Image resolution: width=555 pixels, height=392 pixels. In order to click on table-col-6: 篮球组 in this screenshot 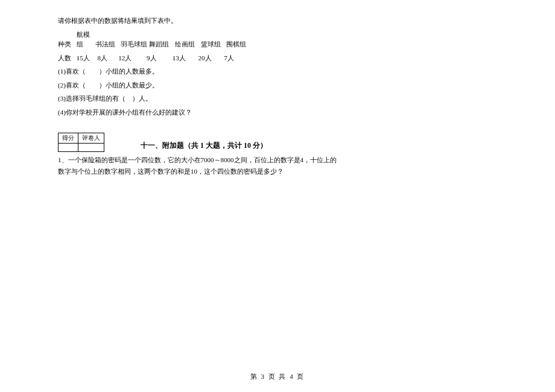, I will do `click(213, 45)`.